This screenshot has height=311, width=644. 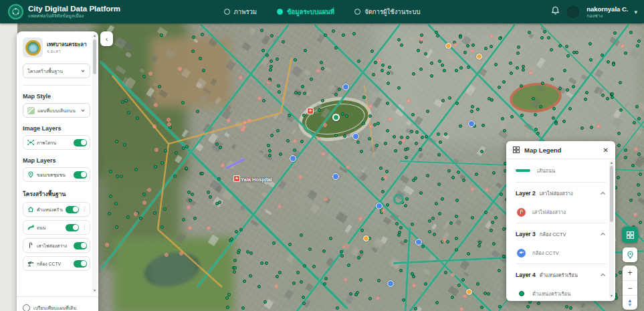 What do you see at coordinates (555, 12) in the screenshot?
I see `bell-icon` at bounding box center [555, 12].